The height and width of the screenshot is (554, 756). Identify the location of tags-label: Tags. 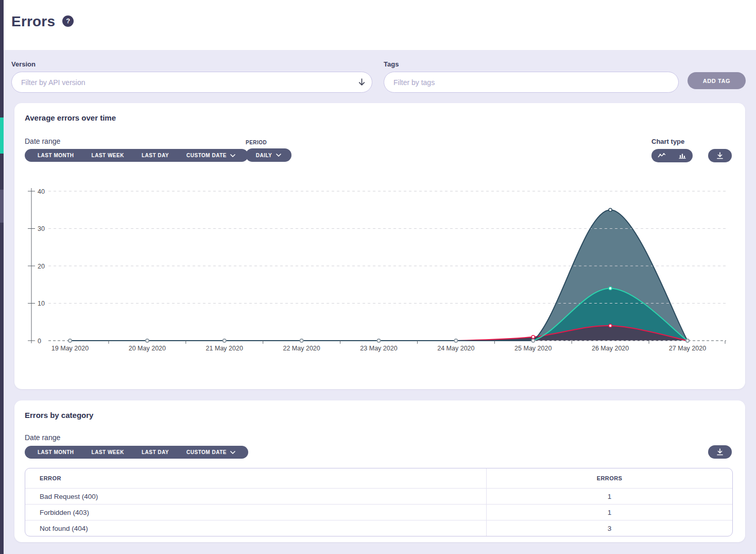
(391, 64).